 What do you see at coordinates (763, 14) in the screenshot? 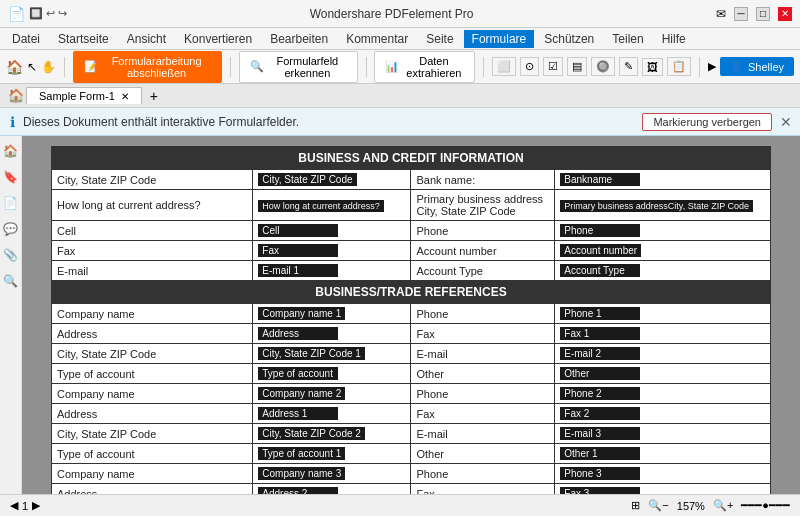
I see `maximize-button: □` at bounding box center [763, 14].